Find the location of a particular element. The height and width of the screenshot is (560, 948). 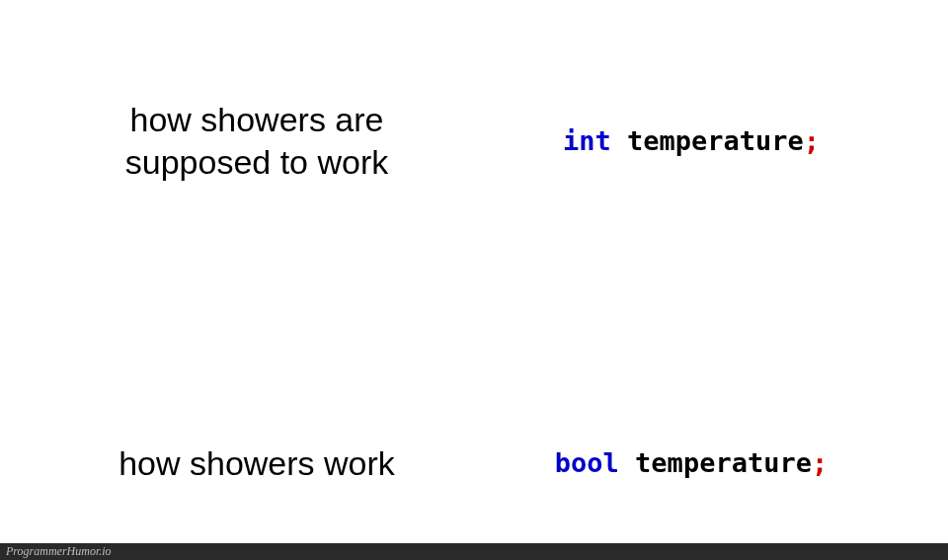

code-keyword: bool is located at coordinates (587, 462).